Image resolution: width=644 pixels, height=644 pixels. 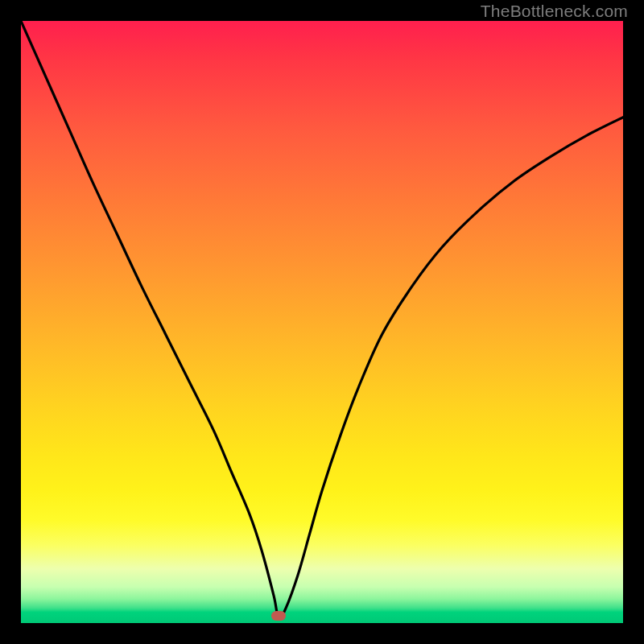 What do you see at coordinates (554, 11) in the screenshot?
I see `watermark-text: TheBottleneck.com` at bounding box center [554, 11].